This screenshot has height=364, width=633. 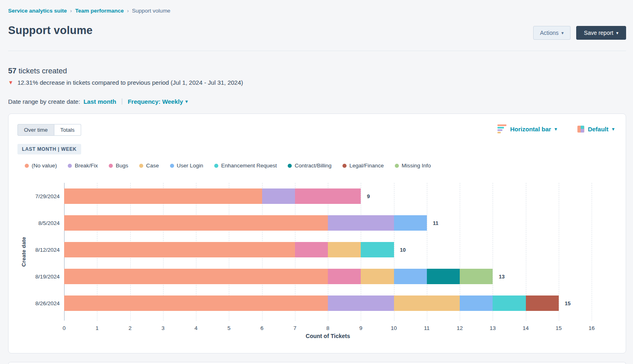 What do you see at coordinates (413, 165) in the screenshot?
I see `legend-item: Missing Info` at bounding box center [413, 165].